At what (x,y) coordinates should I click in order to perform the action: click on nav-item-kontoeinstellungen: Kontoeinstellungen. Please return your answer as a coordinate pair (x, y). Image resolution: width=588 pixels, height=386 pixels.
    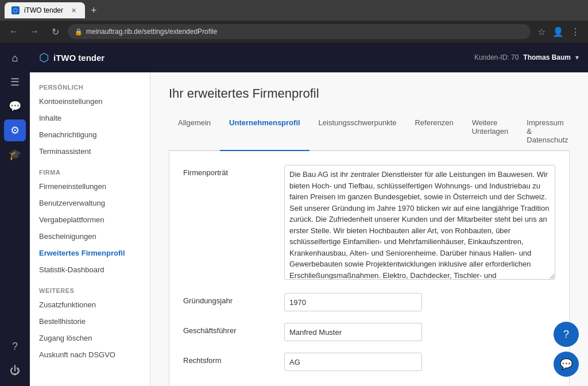
    Looking at the image, I should click on (90, 101).